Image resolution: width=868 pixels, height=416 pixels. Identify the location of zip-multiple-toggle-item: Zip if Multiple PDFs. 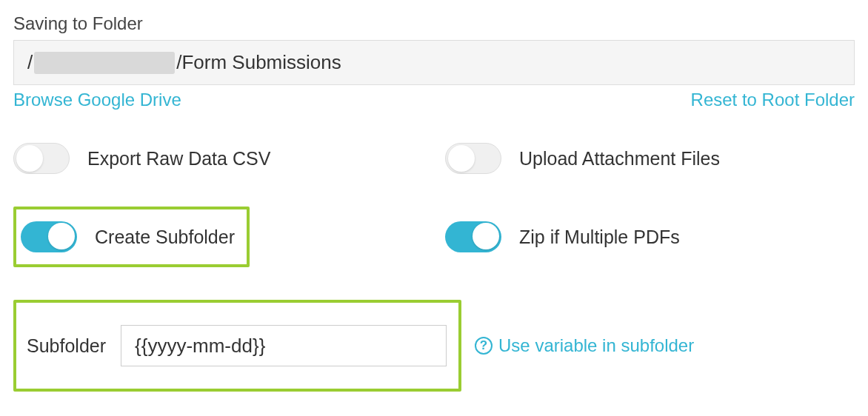
(650, 237).